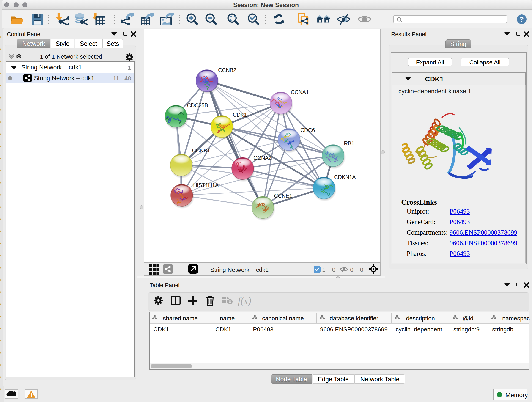 This screenshot has width=532, height=402. I want to click on svg-text: CCNE1, so click(283, 196).